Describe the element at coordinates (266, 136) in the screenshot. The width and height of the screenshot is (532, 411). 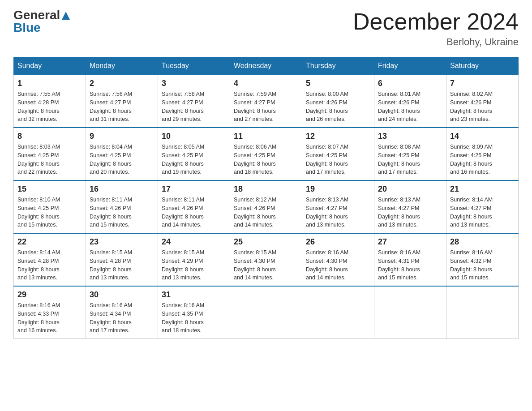
I see `day-number: 11` at that location.